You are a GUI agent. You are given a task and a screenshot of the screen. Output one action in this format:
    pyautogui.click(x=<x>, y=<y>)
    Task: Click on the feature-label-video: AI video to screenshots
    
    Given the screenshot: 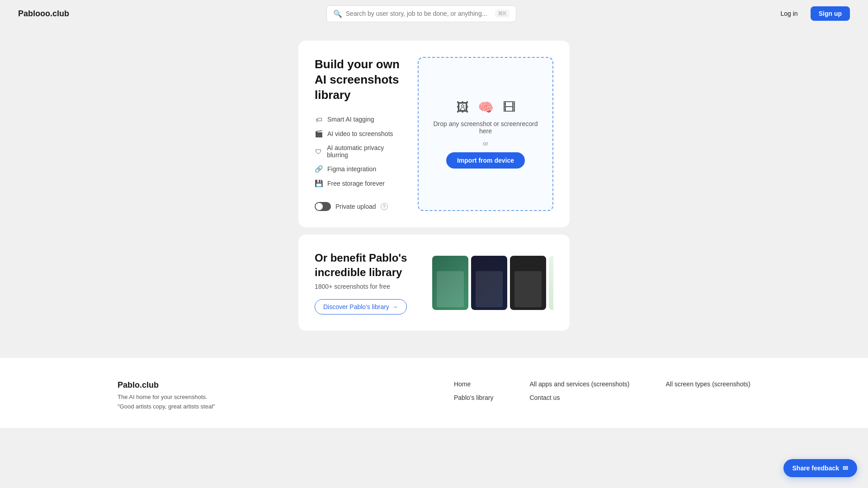 What is the action you would take?
    pyautogui.click(x=360, y=134)
    